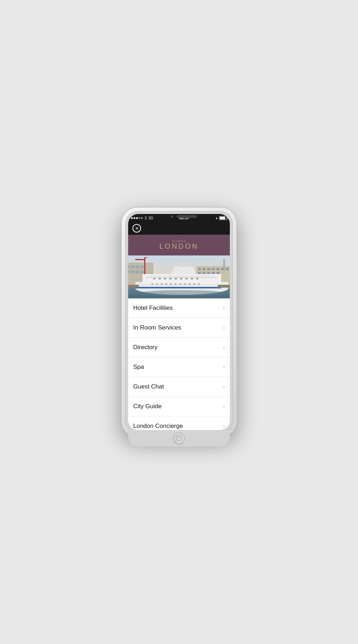 The image size is (358, 644). What do you see at coordinates (149, 387) in the screenshot?
I see `menu-label-guest-chat: Guest Chat` at bounding box center [149, 387].